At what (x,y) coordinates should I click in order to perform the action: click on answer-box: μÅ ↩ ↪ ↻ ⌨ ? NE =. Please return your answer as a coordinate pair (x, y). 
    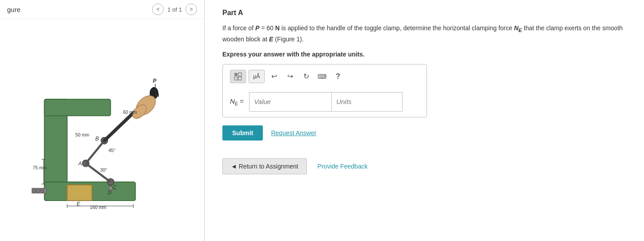
    Looking at the image, I should click on (325, 91).